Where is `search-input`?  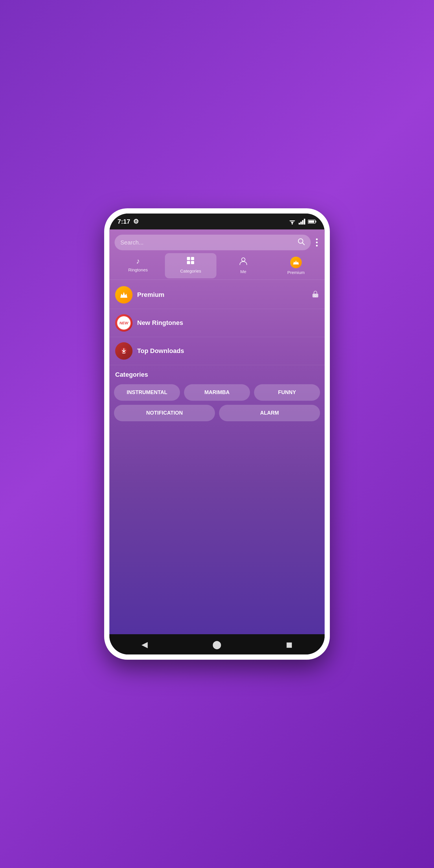
search-input is located at coordinates (208, 243).